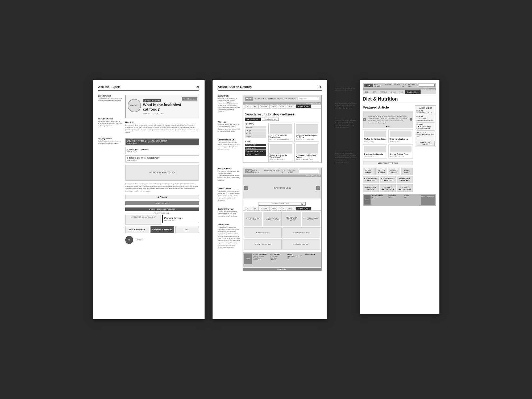 This screenshot has height=399, width=532. Describe the element at coordinates (256, 134) in the screenshot. I see `filter-opt-2: DOG (12)` at that location.